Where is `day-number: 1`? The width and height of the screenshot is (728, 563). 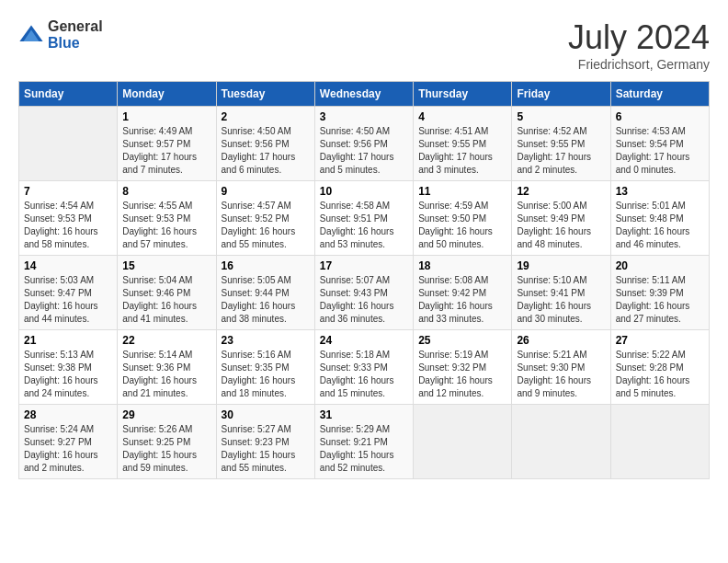
day-number: 1 is located at coordinates (166, 117).